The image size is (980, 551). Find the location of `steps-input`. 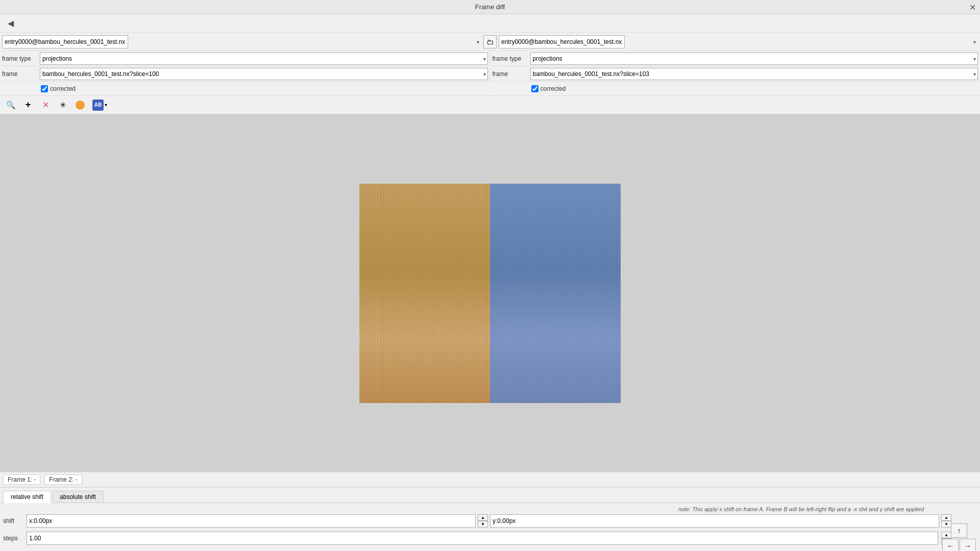

steps-input is located at coordinates (482, 538).